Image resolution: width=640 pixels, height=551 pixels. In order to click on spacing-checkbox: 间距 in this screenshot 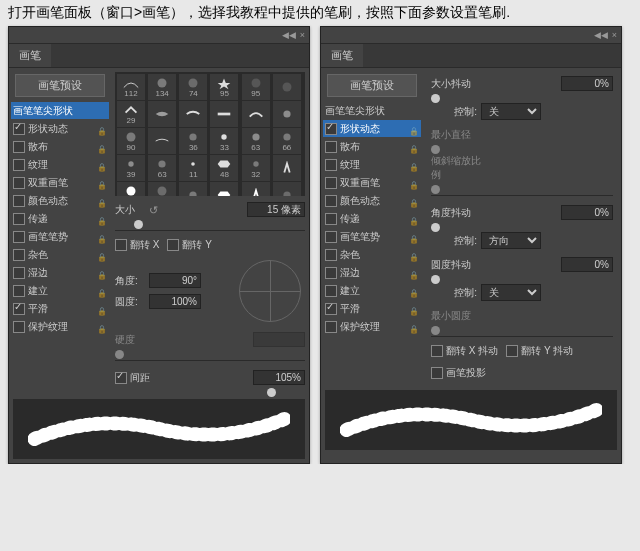, I will do `click(132, 378)`.